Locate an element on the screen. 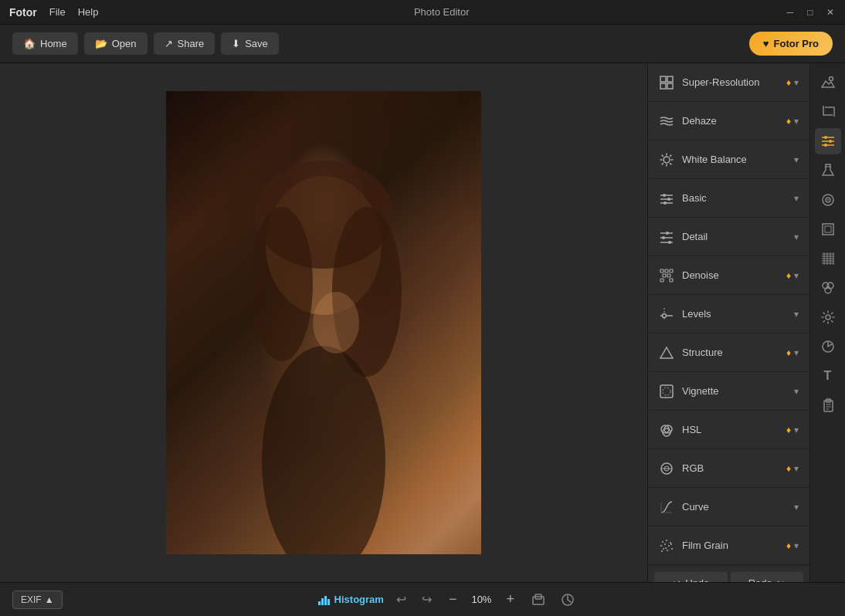 The height and width of the screenshot is (616, 845). app-name: Fotor is located at coordinates (23, 12).